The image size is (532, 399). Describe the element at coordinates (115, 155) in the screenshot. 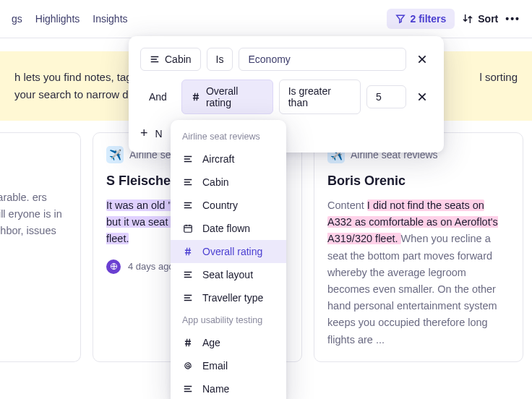

I see `project-icon: ✈️` at that location.